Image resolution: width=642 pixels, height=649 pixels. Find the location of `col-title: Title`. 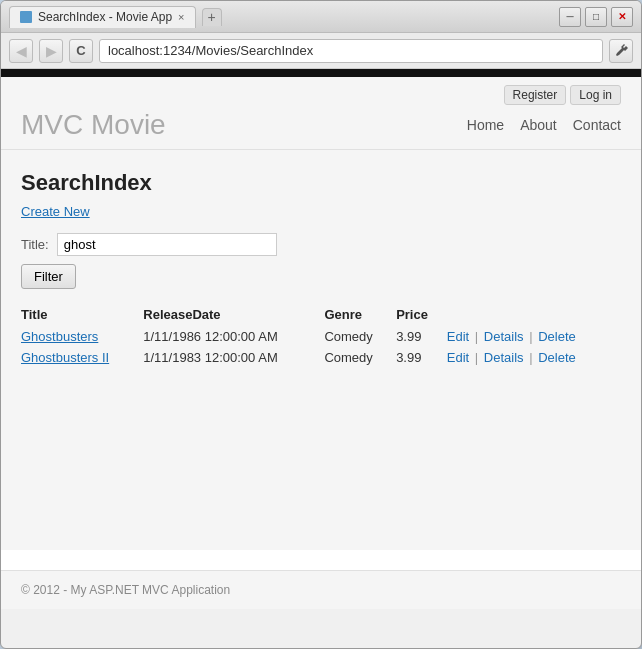

col-title: Title is located at coordinates (82, 314).